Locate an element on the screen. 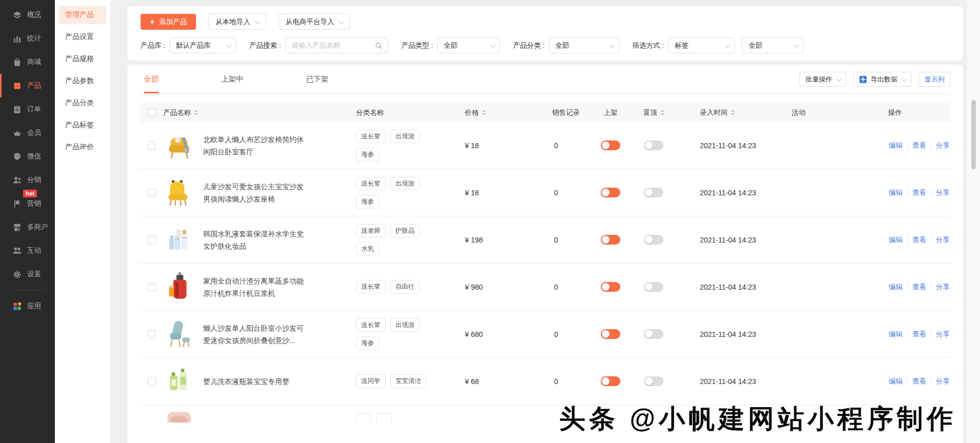  sidebar-item-label: 应用 is located at coordinates (34, 306).